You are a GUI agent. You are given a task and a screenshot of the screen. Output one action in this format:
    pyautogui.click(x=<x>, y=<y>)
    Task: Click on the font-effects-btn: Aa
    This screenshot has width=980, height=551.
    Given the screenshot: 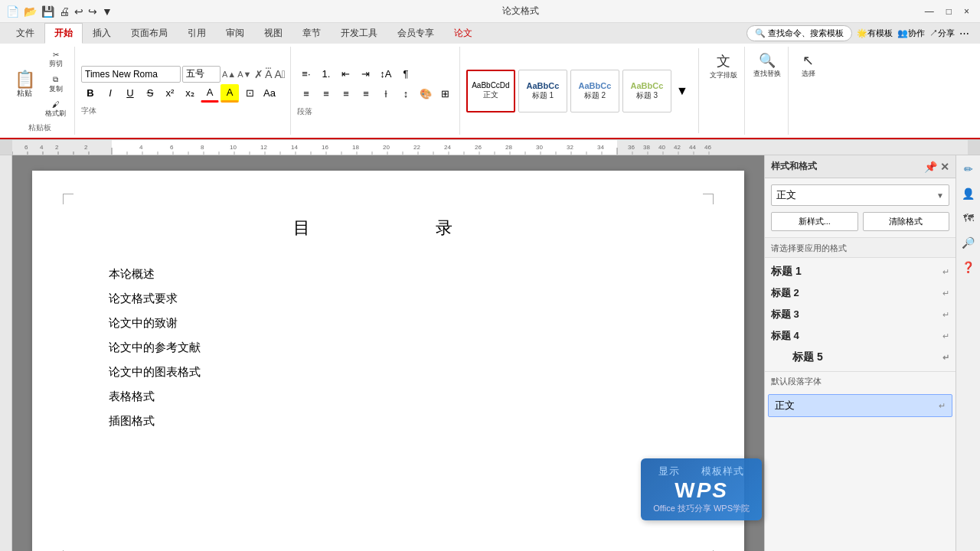 What is the action you would take?
    pyautogui.click(x=270, y=93)
    